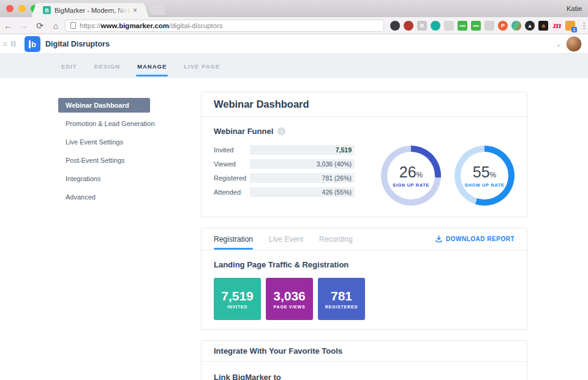 The image size is (588, 380). I want to click on orange-p-extension-icon: P, so click(503, 26).